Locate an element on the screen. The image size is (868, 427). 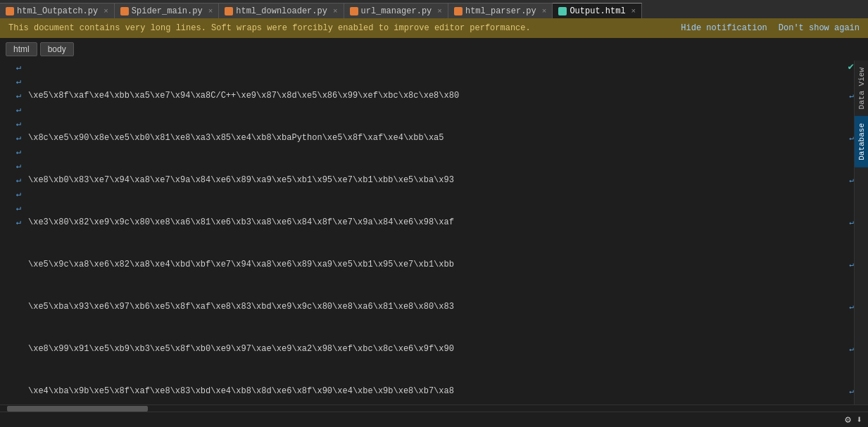
dont-show-again-button: Don't show again is located at coordinates (819, 28).